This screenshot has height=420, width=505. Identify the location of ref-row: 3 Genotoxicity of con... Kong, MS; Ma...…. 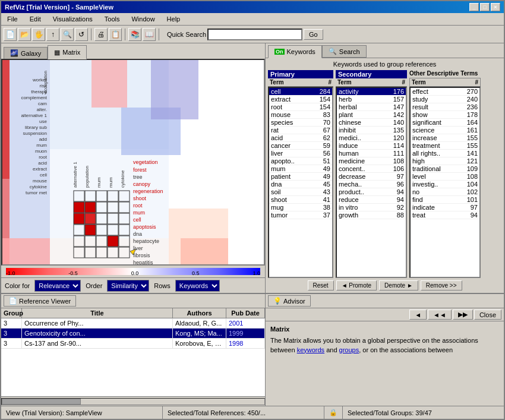
(133, 334).